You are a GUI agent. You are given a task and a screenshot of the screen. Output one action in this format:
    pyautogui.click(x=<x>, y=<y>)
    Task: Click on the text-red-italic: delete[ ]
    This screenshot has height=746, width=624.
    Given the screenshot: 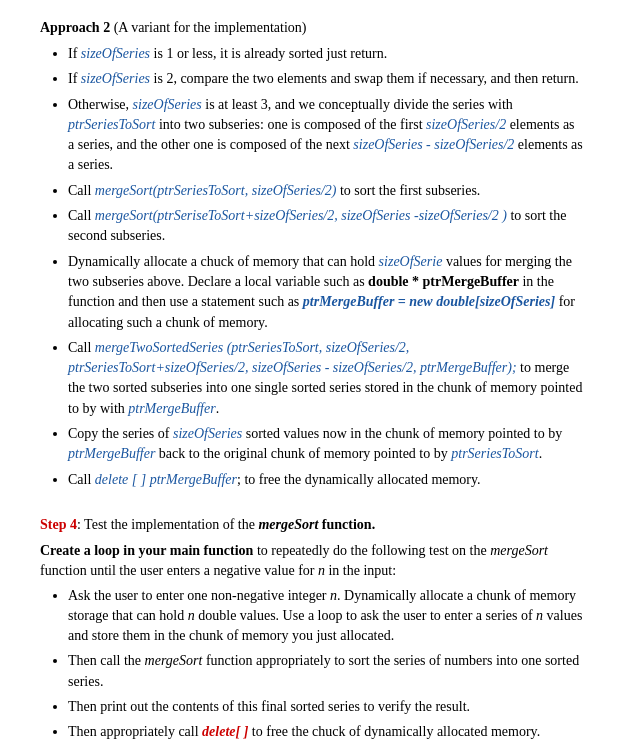 What is the action you would take?
    pyautogui.click(x=225, y=732)
    